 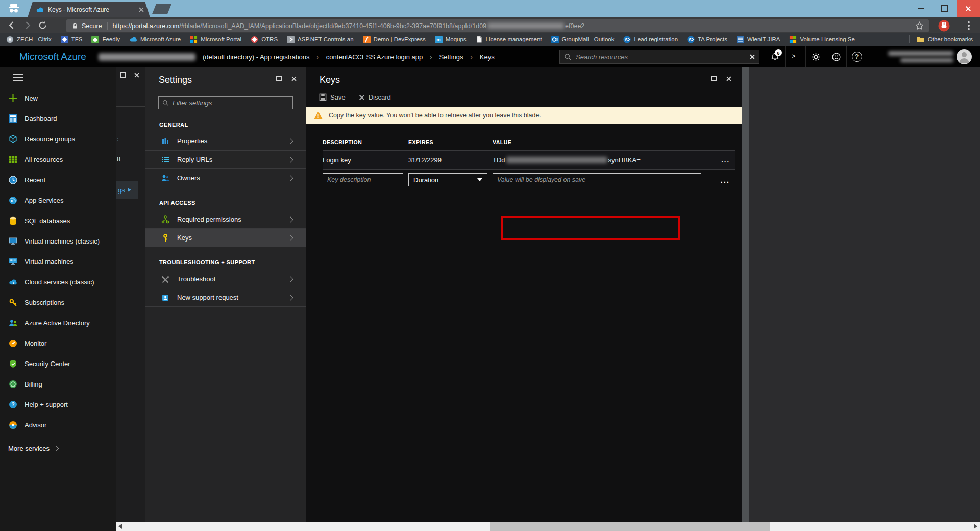 I want to click on discard-button: Discard, so click(x=375, y=97).